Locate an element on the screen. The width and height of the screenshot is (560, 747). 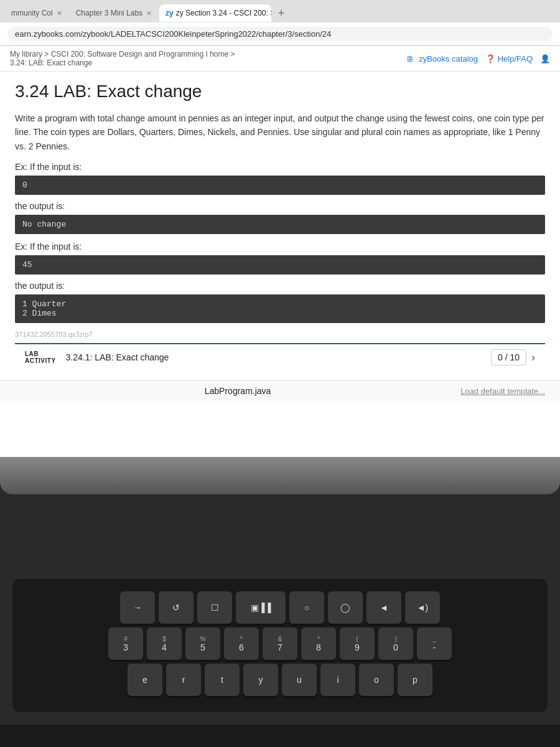
chevron-icon: › is located at coordinates (533, 357).